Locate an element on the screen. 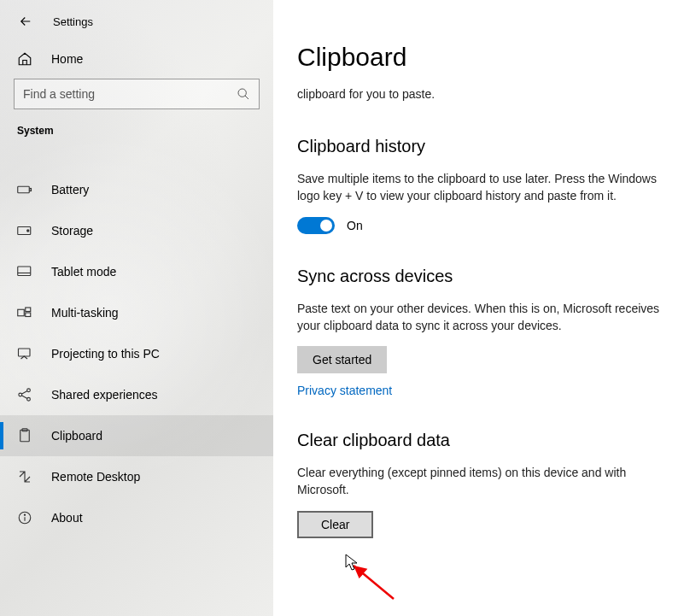 The width and height of the screenshot is (684, 616). section-clipboard-history: Clipboard history Save multiple items to… is located at coordinates (478, 185).